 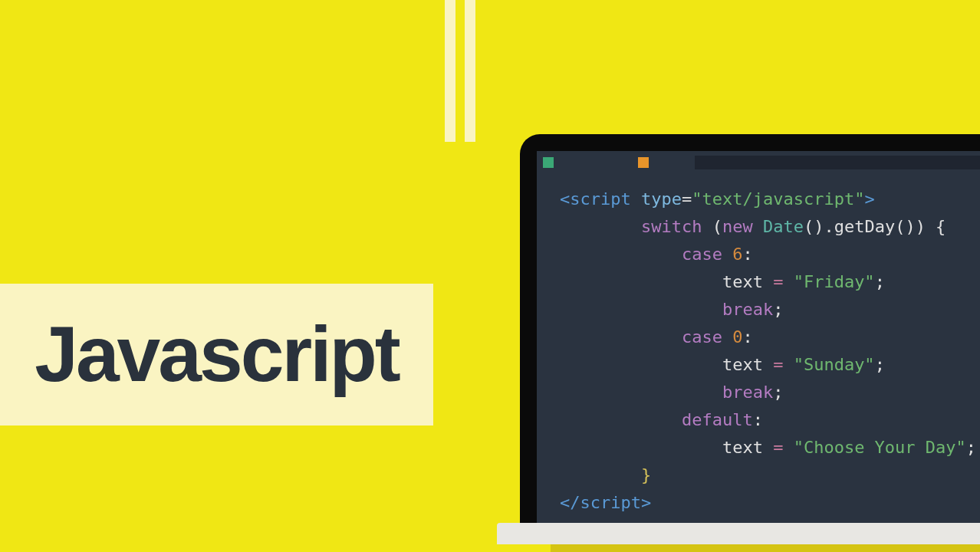 I want to click on title-text: Javascript, so click(x=216, y=354).